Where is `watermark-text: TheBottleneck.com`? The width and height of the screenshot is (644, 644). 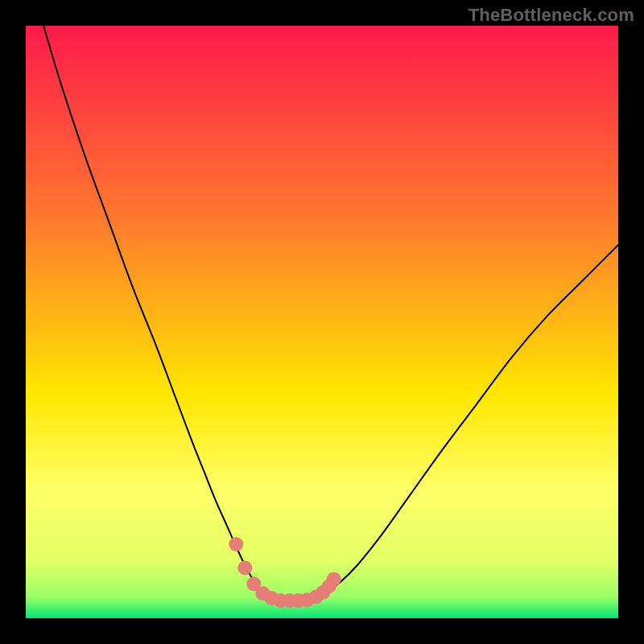
watermark-text: TheBottleneck.com is located at coordinates (551, 15).